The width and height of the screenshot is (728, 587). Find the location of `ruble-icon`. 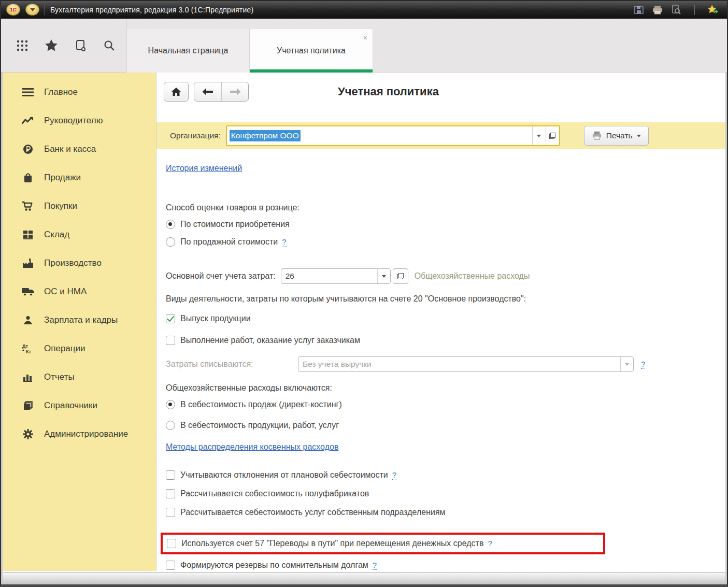

ruble-icon is located at coordinates (28, 149).